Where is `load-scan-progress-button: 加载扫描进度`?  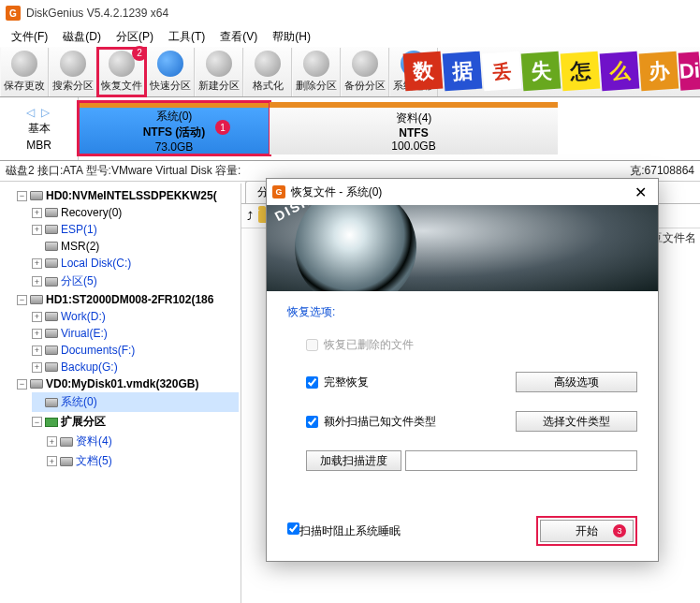 load-scan-progress-button: 加载扫描进度 is located at coordinates (354, 461).